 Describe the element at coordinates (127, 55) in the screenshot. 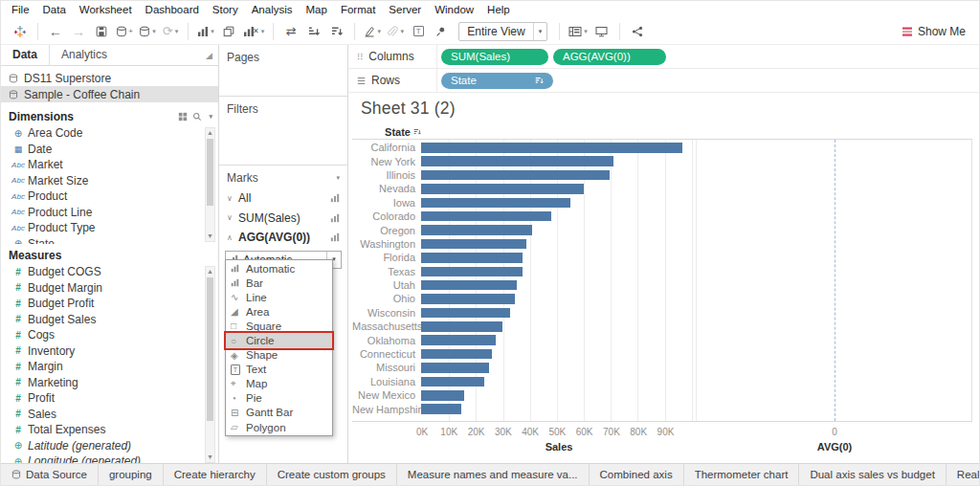

I see `tab-analytics: Analytics` at that location.